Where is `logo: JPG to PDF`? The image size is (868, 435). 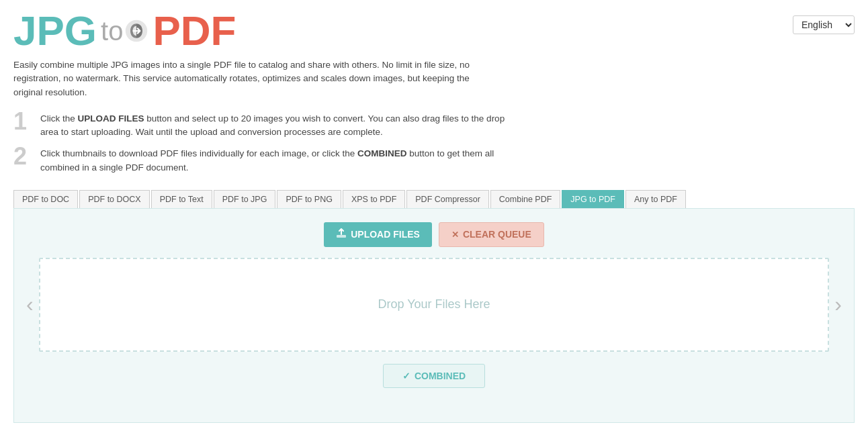 logo: JPG to PDF is located at coordinates (125, 31).